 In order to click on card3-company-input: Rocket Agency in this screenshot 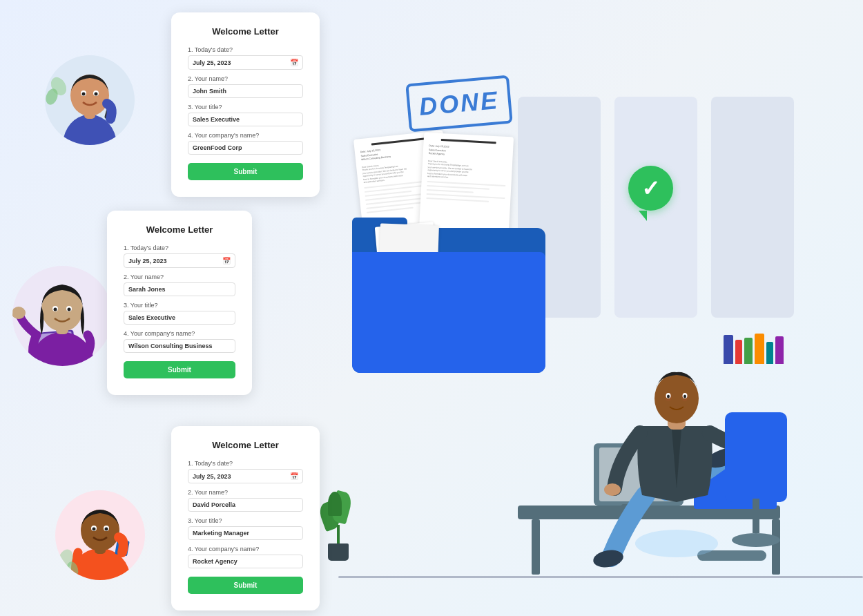, I will do `click(246, 561)`.